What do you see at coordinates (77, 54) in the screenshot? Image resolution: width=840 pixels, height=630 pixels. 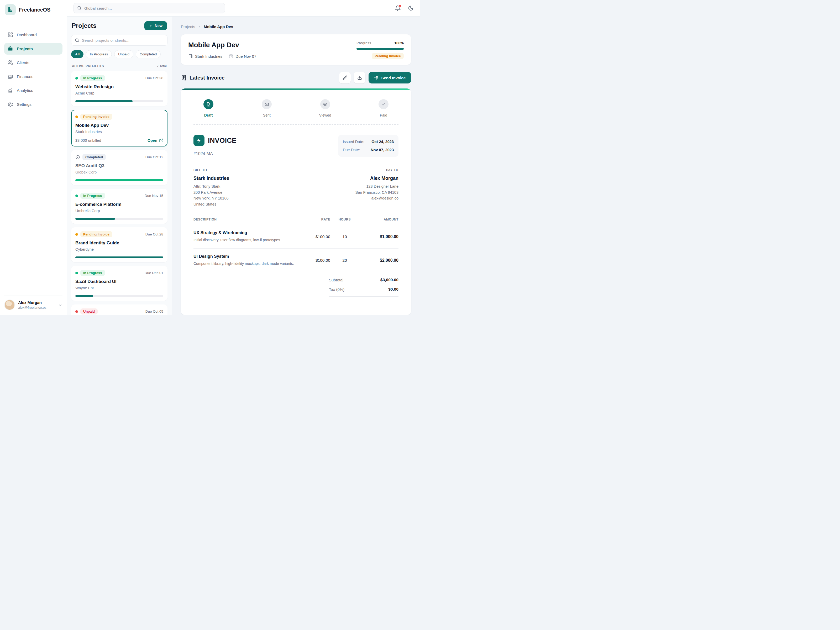 I see `filter-all: All` at bounding box center [77, 54].